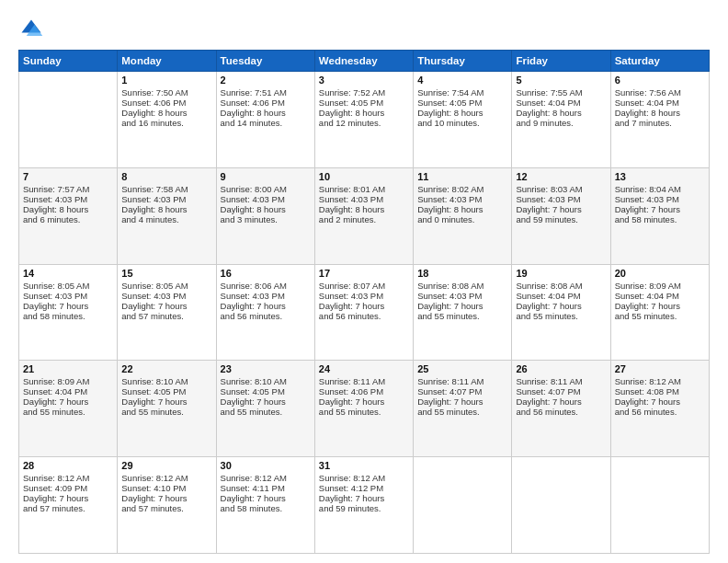 This screenshot has height=563, width=728. Describe the element at coordinates (166, 488) in the screenshot. I see `day-info-line: Sunset: 4:10 PM` at that location.